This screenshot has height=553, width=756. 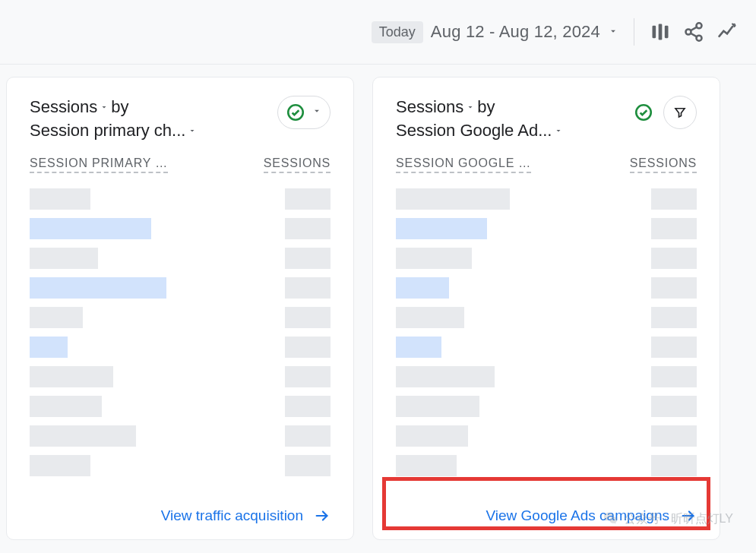 What do you see at coordinates (463, 165) in the screenshot?
I see `column-header-dimension: SESSION GOOGLE …` at bounding box center [463, 165].